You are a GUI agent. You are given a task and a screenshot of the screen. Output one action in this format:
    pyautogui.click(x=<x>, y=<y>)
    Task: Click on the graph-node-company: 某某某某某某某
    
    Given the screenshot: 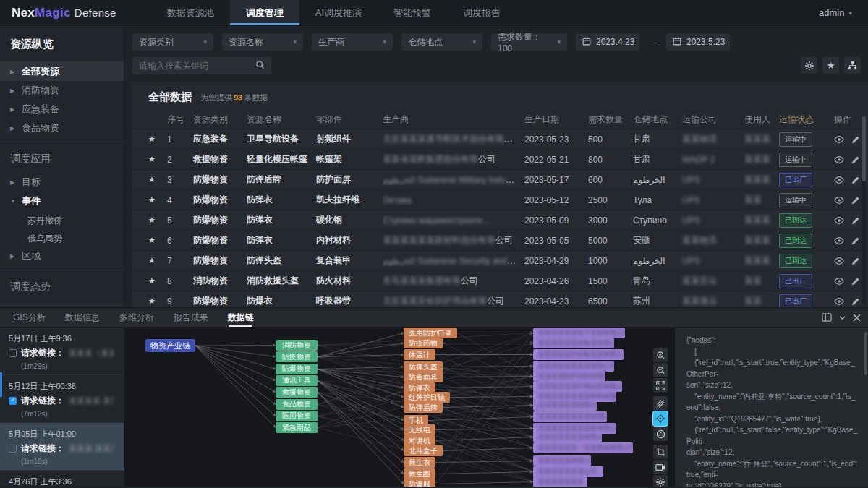 What is the action you would take?
    pyautogui.click(x=560, y=481)
    